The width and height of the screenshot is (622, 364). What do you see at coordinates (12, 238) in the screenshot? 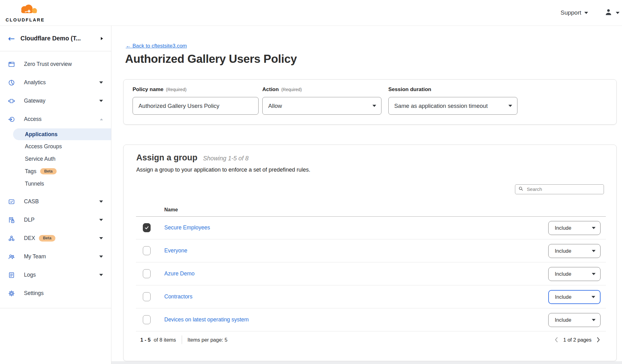
I see `dex-icon` at bounding box center [12, 238].